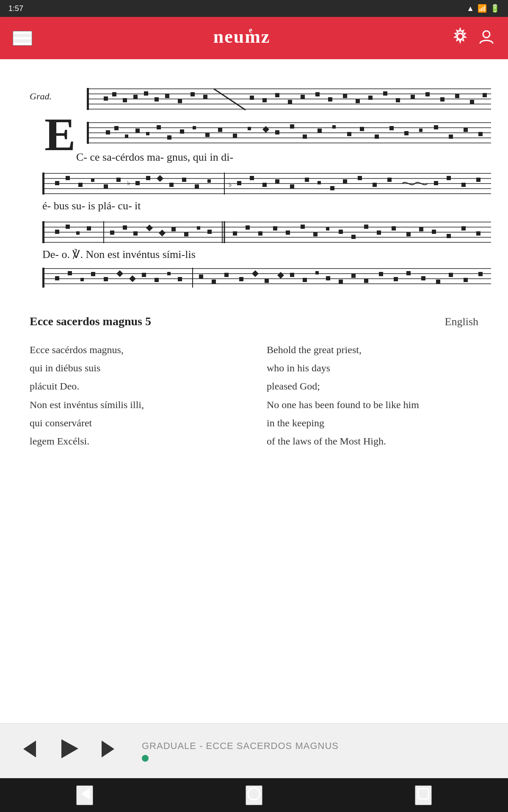  Describe the element at coordinates (16, 8) in the screenshot. I see `time-display: 1:57` at that location.